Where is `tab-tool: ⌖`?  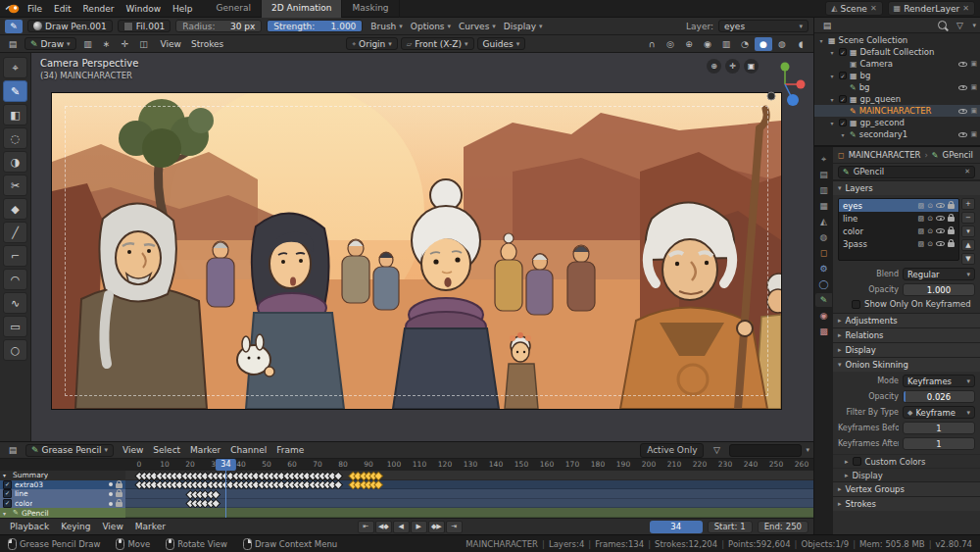
tab-tool: ⌖ is located at coordinates (823, 159).